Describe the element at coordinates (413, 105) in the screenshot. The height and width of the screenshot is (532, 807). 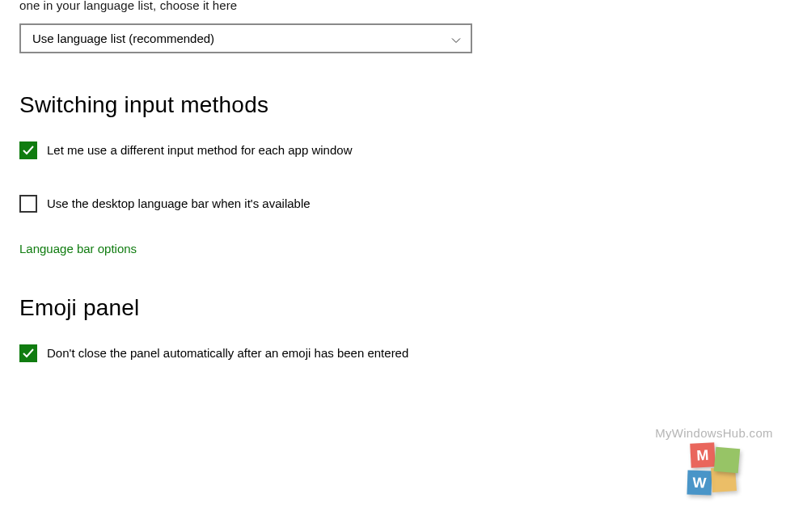
I see `switching-input-methods-heading: Switching input methods` at that location.